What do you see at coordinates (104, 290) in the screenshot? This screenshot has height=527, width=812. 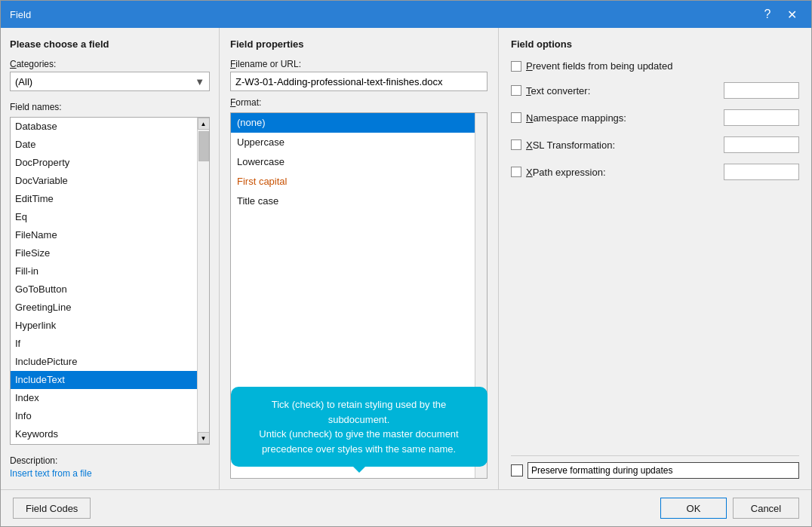 I see `list-item: GoToButton` at bounding box center [104, 290].